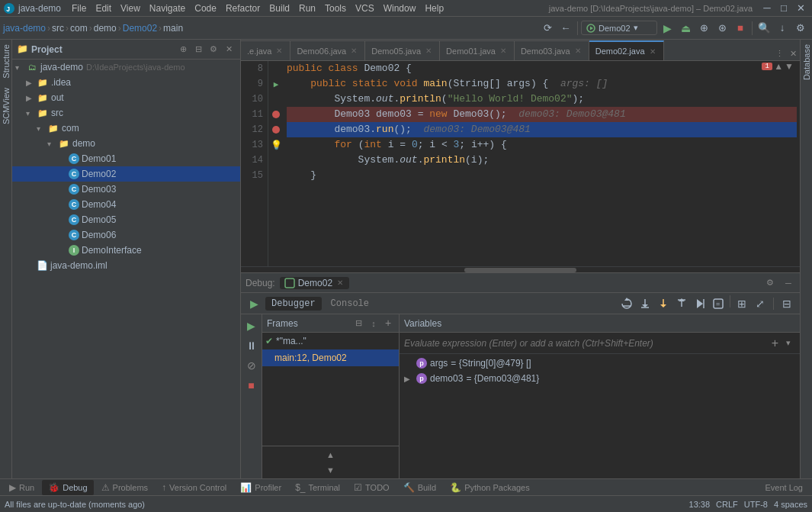 The image size is (812, 512). I want to click on tab-demo06: Demo06.java ✕, so click(328, 50).